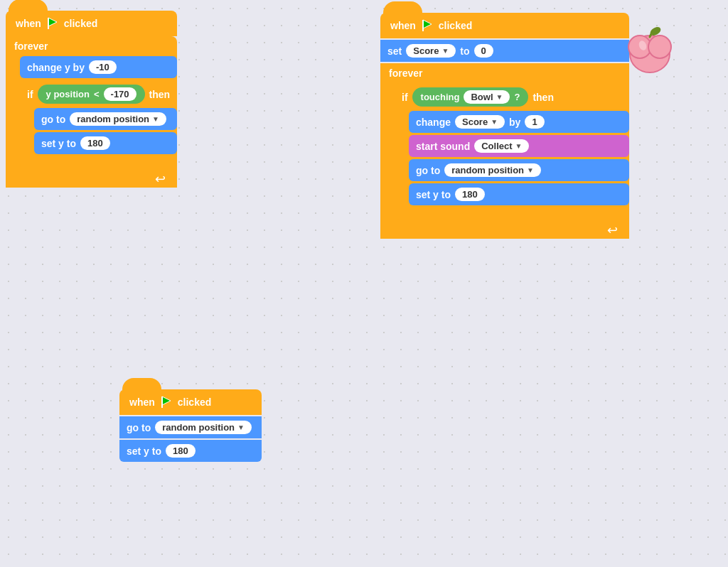 The height and width of the screenshot is (567, 728). I want to click on forever-block-1: forever change y by -10 if y position, so click(91, 112).